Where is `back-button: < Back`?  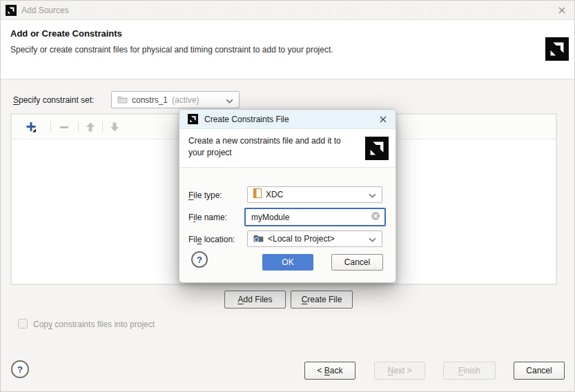 back-button: < Back is located at coordinates (330, 371).